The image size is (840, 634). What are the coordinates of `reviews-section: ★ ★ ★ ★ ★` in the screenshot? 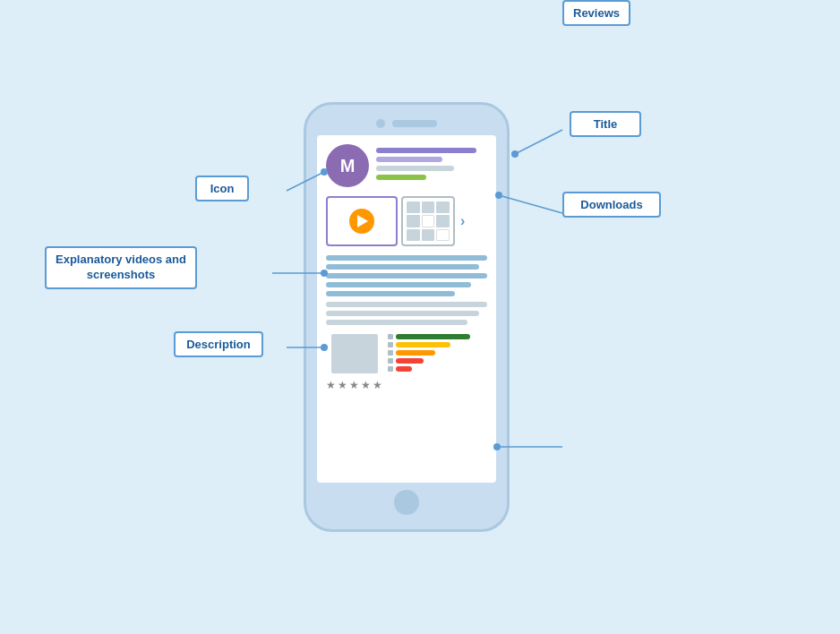 It's located at (407, 363).